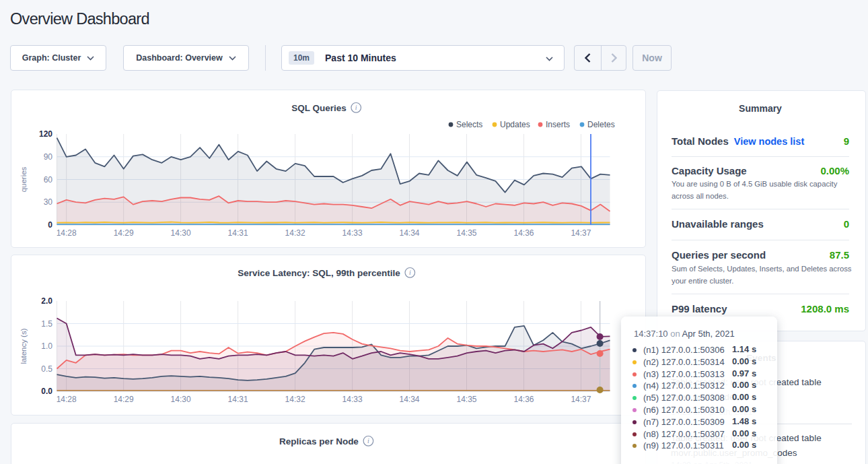 This screenshot has width=868, height=464. What do you see at coordinates (48, 157) in the screenshot?
I see `svg-text: 90` at bounding box center [48, 157].